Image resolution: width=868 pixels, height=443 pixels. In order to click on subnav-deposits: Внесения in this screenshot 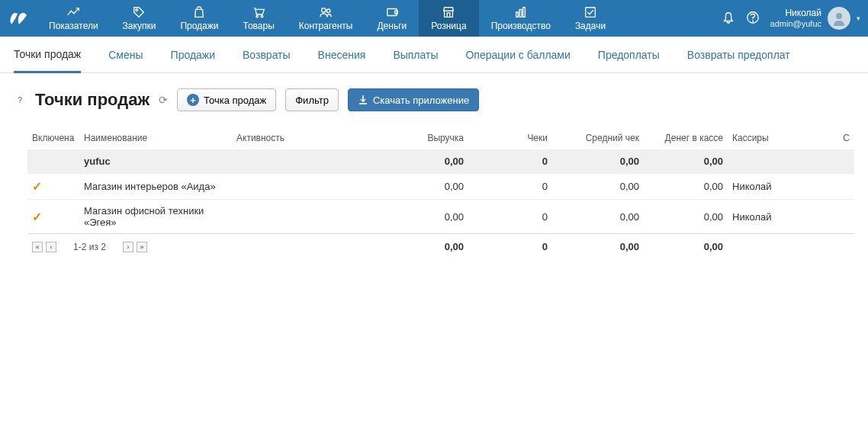, I will do `click(342, 55)`.